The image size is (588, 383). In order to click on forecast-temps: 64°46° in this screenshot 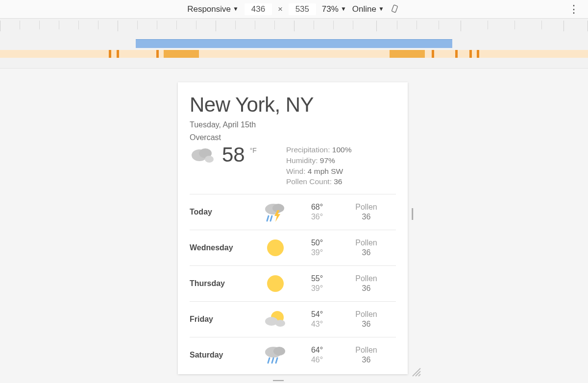, I will do `click(317, 355)`.